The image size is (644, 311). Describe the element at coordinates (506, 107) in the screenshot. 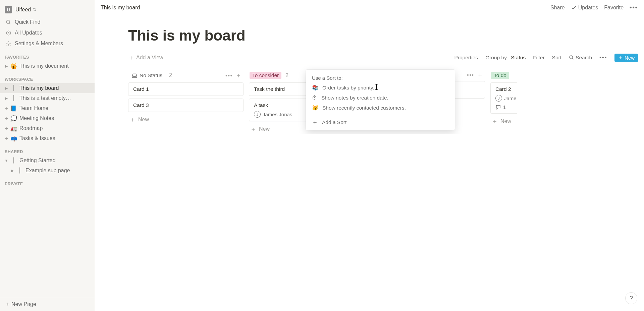

I see `card-comments: 1` at that location.